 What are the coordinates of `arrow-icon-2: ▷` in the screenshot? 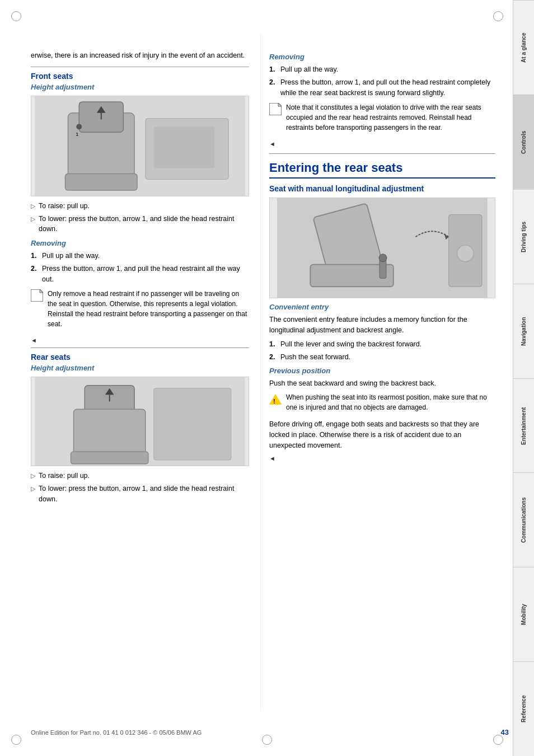 It's located at (33, 219).